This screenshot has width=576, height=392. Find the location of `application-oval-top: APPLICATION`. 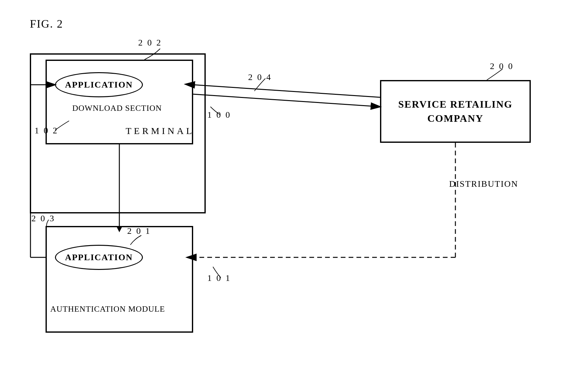

application-oval-top: APPLICATION is located at coordinates (99, 85).